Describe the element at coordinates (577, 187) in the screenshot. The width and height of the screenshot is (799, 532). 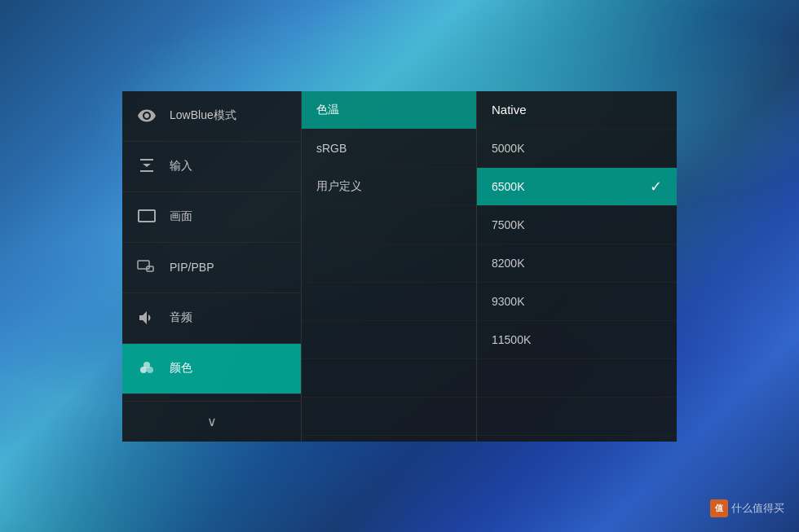
I see `right-item-6500k: 6500K ✓` at that location.